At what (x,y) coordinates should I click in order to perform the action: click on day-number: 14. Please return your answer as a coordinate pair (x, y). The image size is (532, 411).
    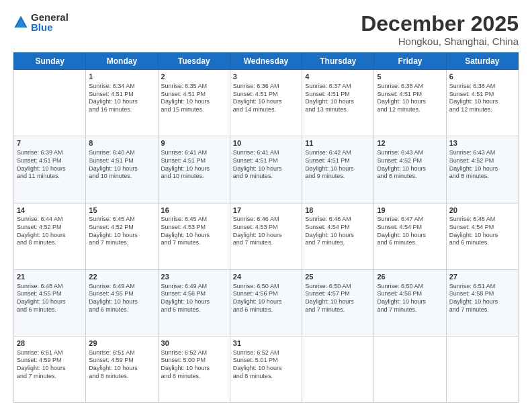
    Looking at the image, I should click on (50, 211).